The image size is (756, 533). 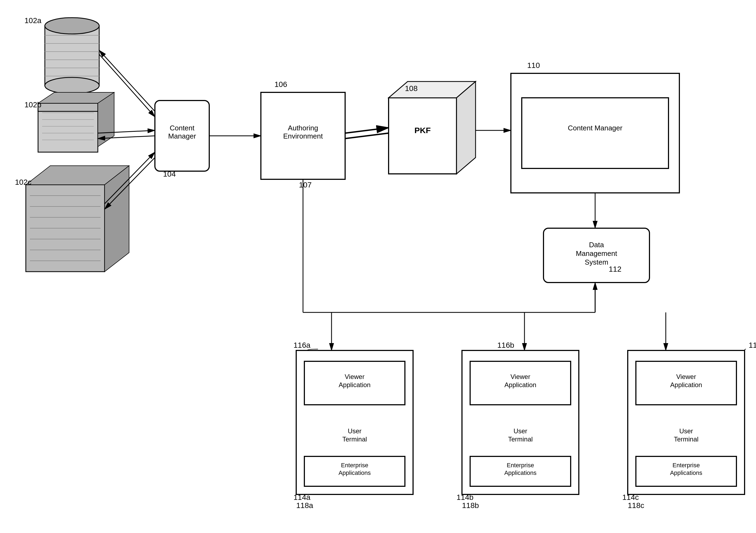 What do you see at coordinates (354, 385) in the screenshot?
I see `viewer-app-a-text2: Application` at bounding box center [354, 385].